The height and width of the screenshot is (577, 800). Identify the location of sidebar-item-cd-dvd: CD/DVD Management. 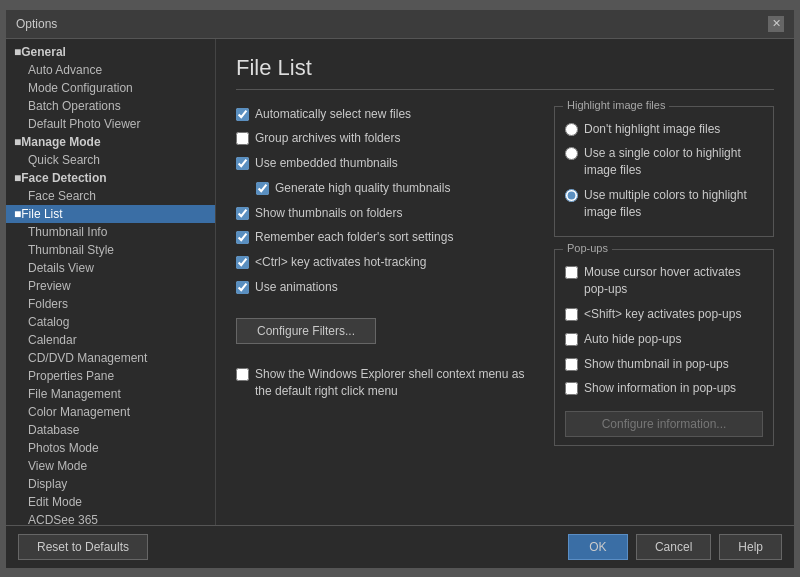
(110, 358).